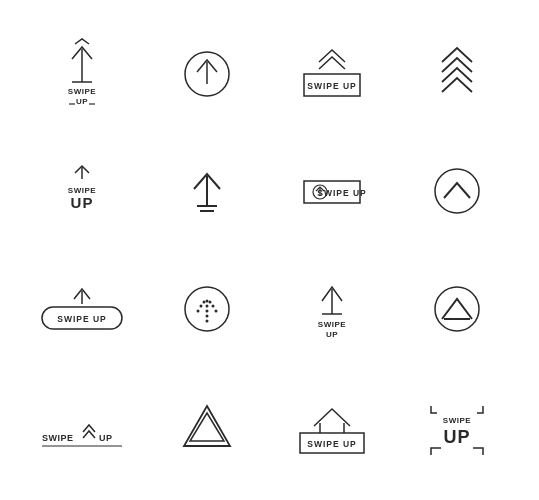 The width and height of the screenshot is (539, 500). I want to click on cell-7: SWIPE UP, so click(332, 192).